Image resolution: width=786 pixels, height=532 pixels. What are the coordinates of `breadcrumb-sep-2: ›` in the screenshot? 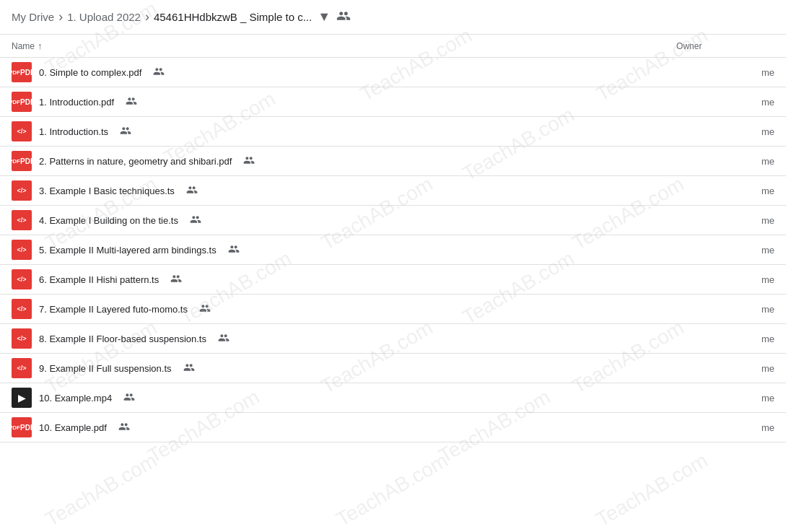 It's located at (147, 17).